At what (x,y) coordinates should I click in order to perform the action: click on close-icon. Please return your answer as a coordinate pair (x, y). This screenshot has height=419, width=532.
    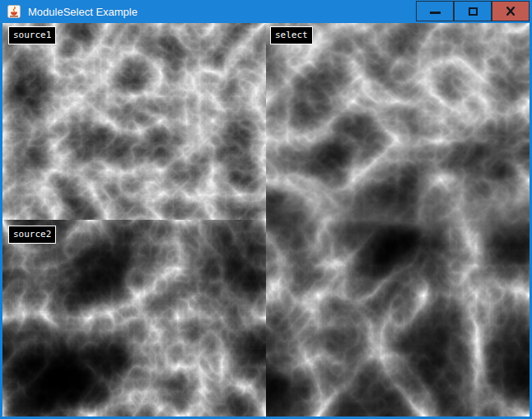
    Looking at the image, I should click on (511, 12).